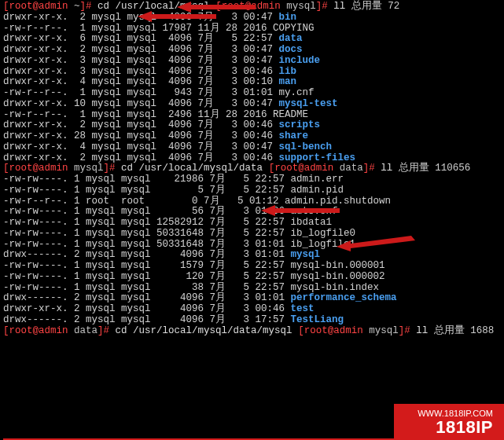 The height and width of the screenshot is (440, 504). Describe the element at coordinates (167, 147) in the screenshot. I see `listing-row: drwxr-xr-x. 4 mysql mysql 4096 7月 3 00:4…` at that location.